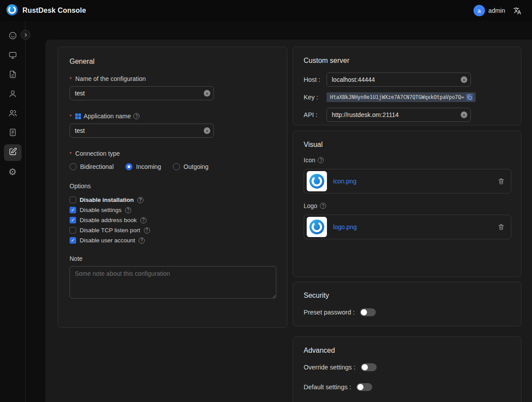  What do you see at coordinates (172, 167) in the screenshot?
I see `connection-type-group: Bidirectional Incoming Outgoing` at bounding box center [172, 167].